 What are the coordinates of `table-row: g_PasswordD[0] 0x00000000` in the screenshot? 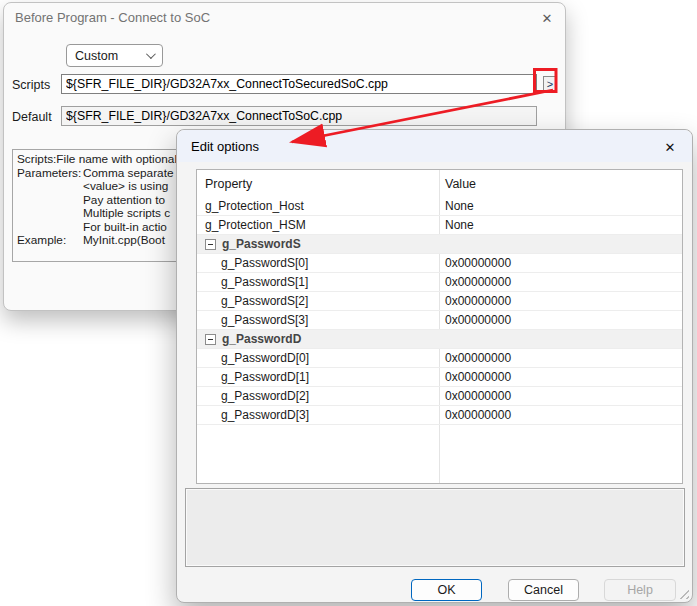 It's located at (440, 358).